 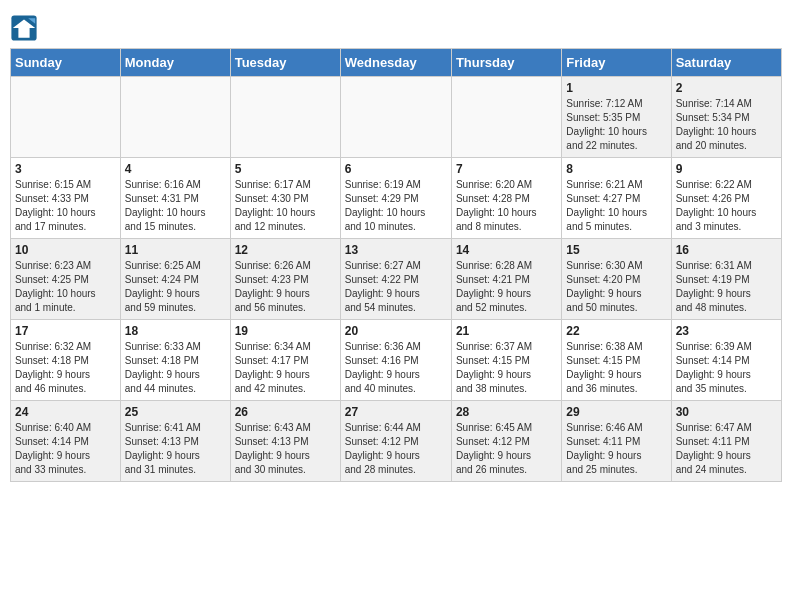 I want to click on day-number: 1, so click(x=616, y=88).